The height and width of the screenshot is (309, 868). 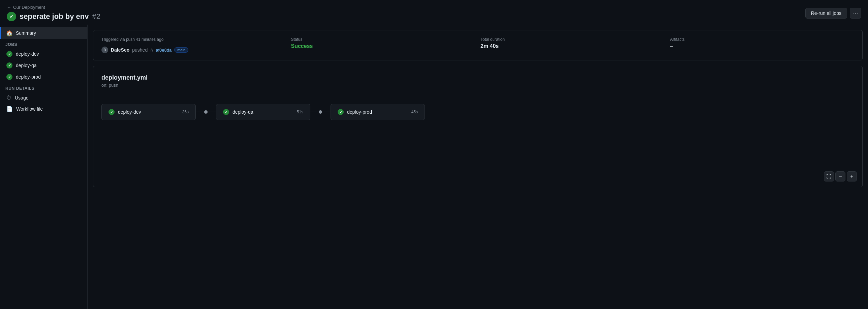 I want to click on deploy-qa-duration: 51s, so click(x=300, y=112).